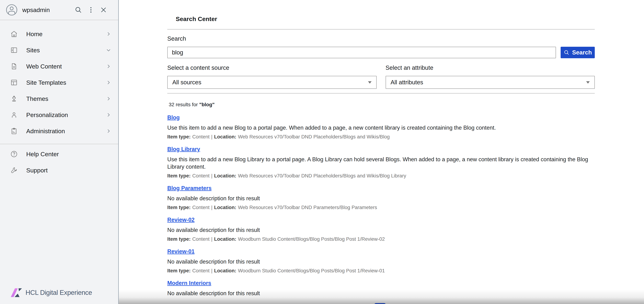 The width and height of the screenshot is (644, 304). What do you see at coordinates (14, 34) in the screenshot?
I see `home-icon` at bounding box center [14, 34].